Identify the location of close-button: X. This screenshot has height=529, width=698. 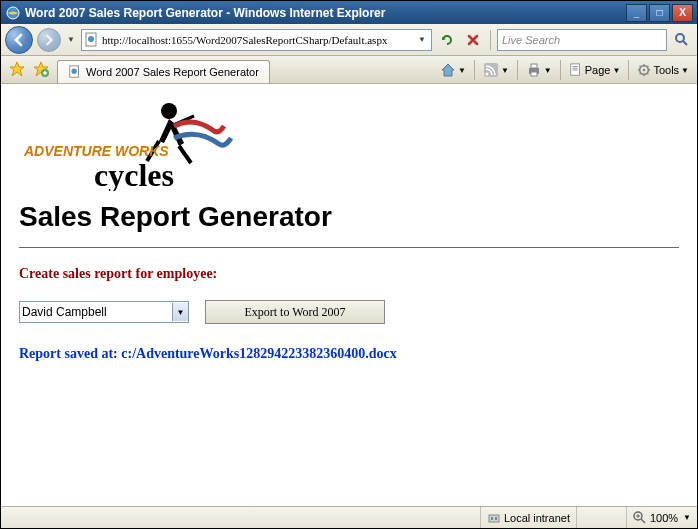
(682, 13).